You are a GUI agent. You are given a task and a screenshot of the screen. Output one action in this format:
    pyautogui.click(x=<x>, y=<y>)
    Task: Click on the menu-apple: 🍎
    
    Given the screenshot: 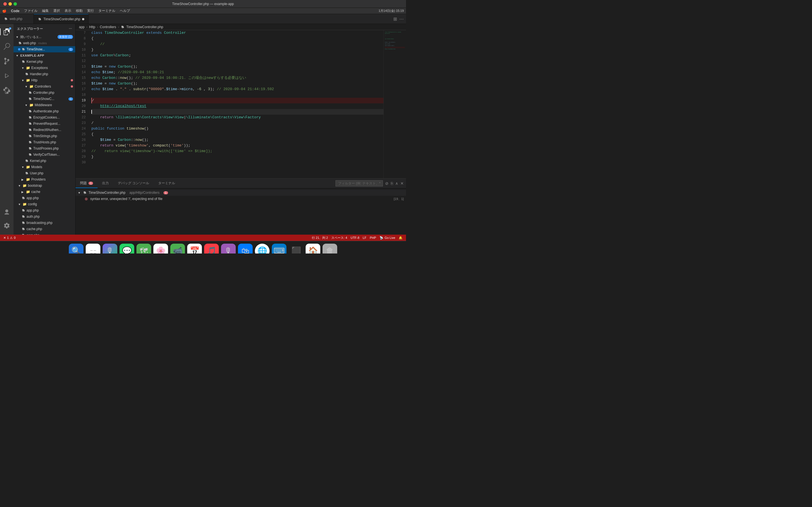 What is the action you would take?
    pyautogui.click(x=4, y=11)
    